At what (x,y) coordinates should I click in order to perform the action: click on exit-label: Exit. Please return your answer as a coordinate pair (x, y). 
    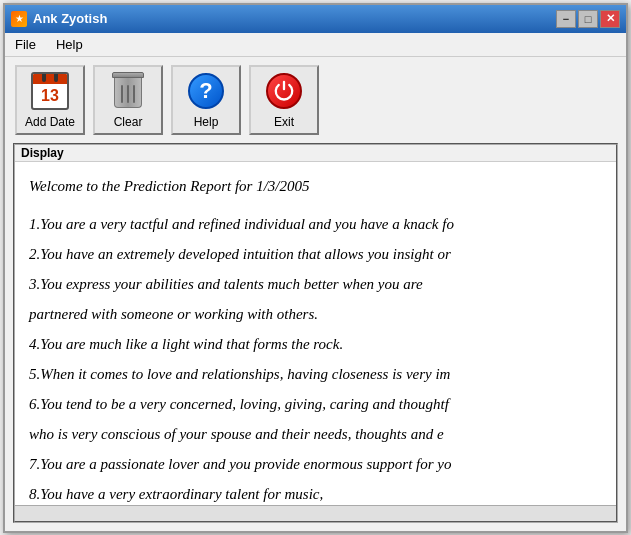
    Looking at the image, I should click on (284, 122).